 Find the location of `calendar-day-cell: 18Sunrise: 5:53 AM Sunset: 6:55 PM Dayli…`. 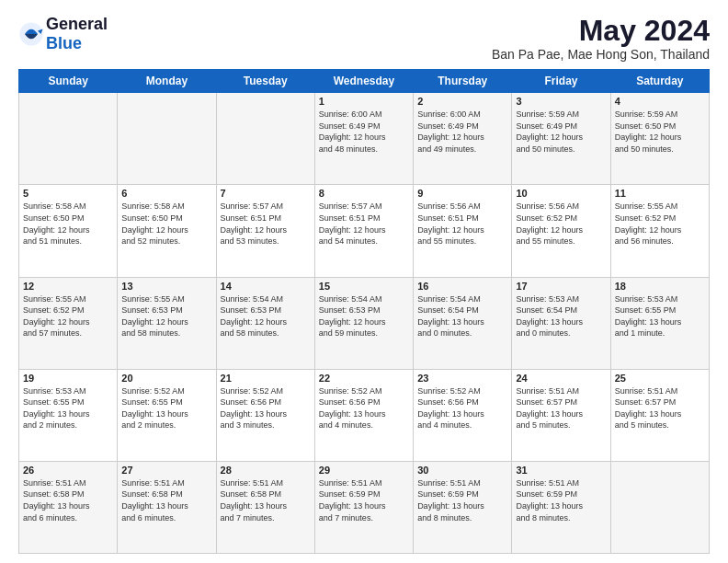

calendar-day-cell: 18Sunrise: 5:53 AM Sunset: 6:55 PM Dayli… is located at coordinates (660, 323).